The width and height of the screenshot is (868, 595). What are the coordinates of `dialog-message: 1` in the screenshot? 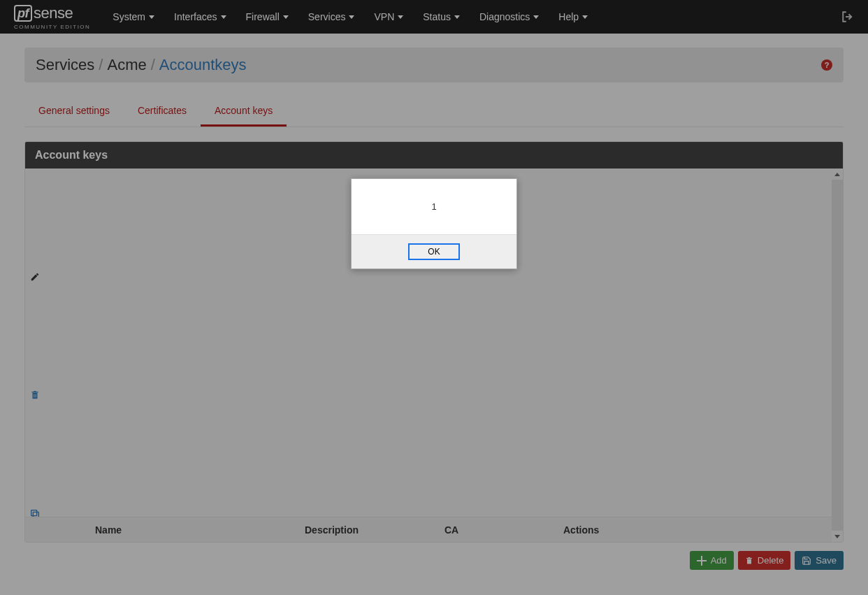 It's located at (434, 207).